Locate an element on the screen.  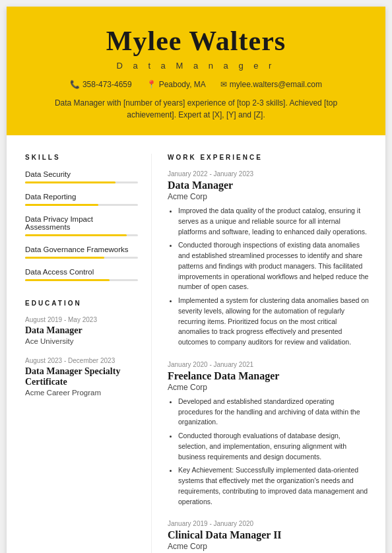
skill-name: Data Access Control is located at coordinates (82, 272).